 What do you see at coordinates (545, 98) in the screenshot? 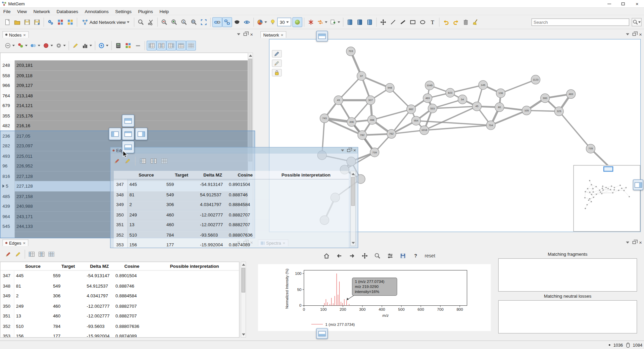
I see `network-node: 900` at bounding box center [545, 98].